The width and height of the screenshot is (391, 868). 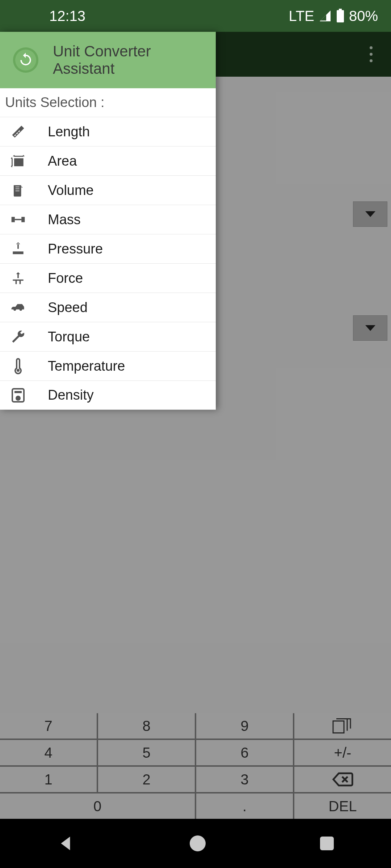 What do you see at coordinates (18, 337) in the screenshot?
I see `wrench-icon` at bounding box center [18, 337].